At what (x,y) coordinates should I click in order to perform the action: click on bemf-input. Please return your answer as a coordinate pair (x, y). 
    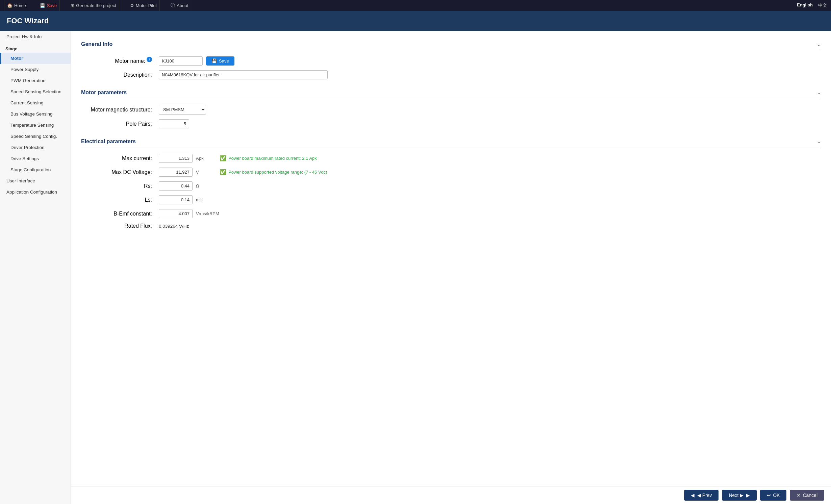
    Looking at the image, I should click on (176, 213).